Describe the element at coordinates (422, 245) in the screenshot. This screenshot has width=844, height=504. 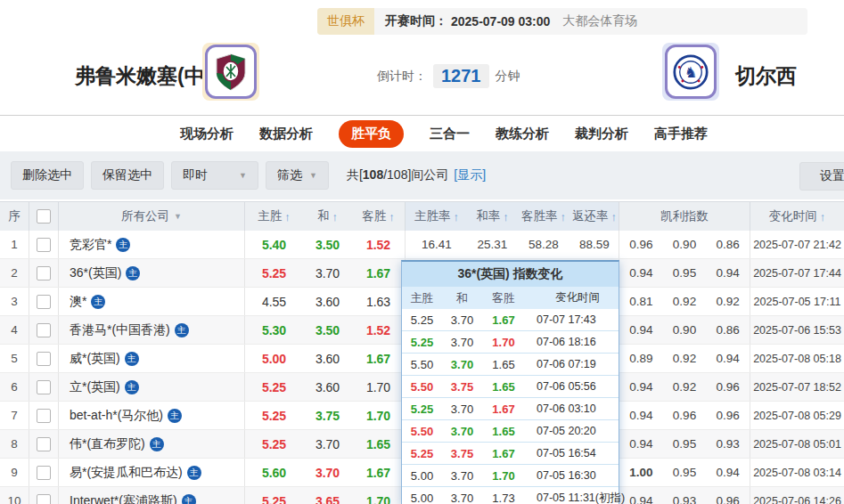
I see `table-row: 1竞彩官*主5.403.501.5216.4125.3158.2888.590.…` at that location.